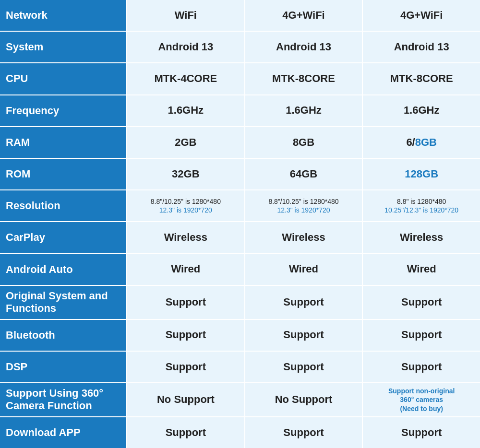 This screenshot has height=448, width=480. What do you see at coordinates (304, 111) in the screenshot?
I see `col2-value: 1.6GHz` at bounding box center [304, 111].